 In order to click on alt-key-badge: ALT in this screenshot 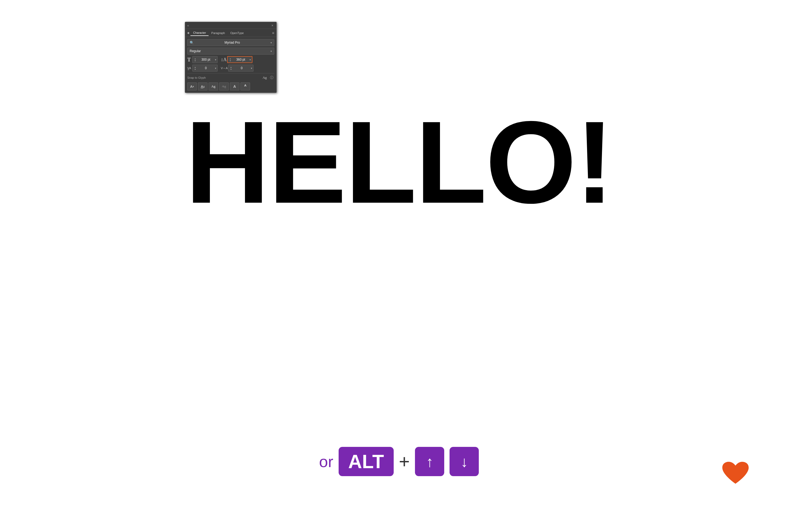, I will do `click(366, 461)`.